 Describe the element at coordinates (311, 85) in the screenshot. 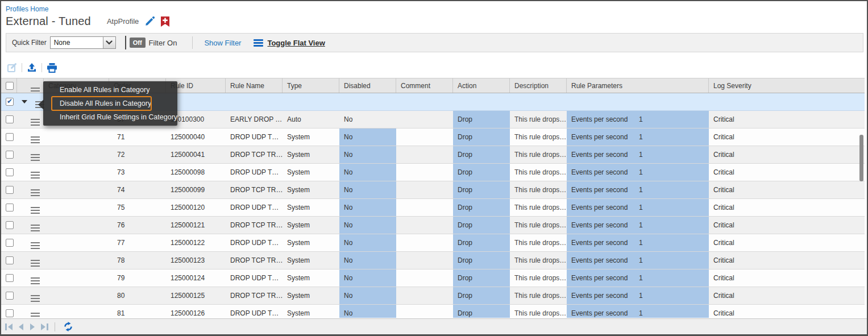

I see `col-header-type: Type` at that location.